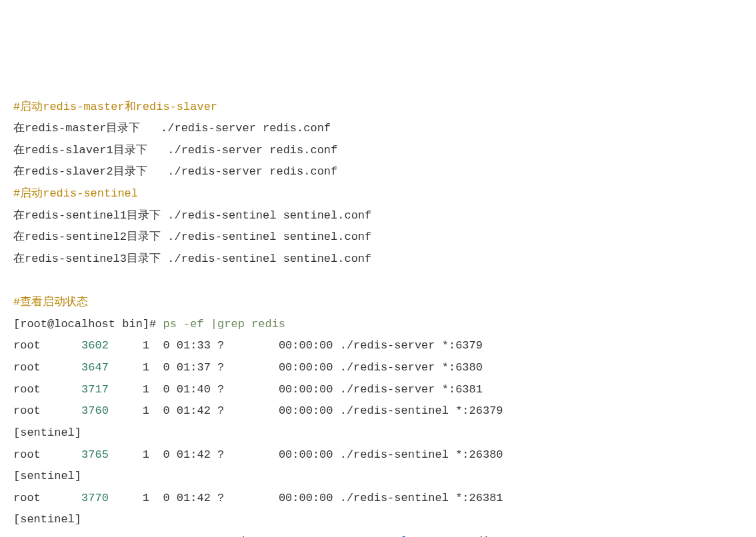  Describe the element at coordinates (95, 410) in the screenshot. I see `ps-row-pid: 3760` at that location.